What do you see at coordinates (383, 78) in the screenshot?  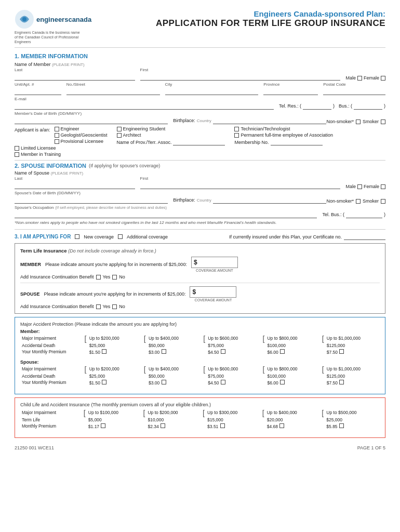 I see `female-checkbox` at bounding box center [383, 78].